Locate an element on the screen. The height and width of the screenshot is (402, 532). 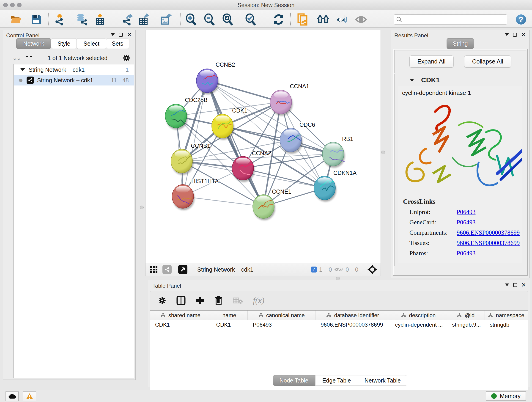
hide-selected-icon is located at coordinates (342, 19).